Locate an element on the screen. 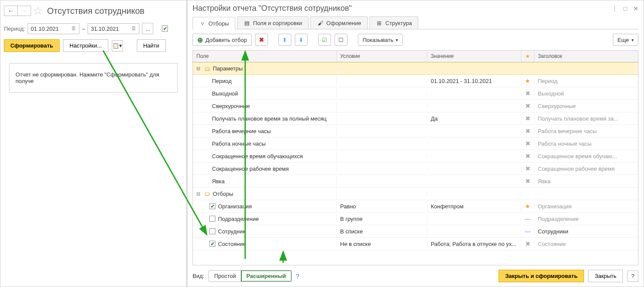 This screenshot has width=644, height=287. param-title: Сокращенное время обучаю... is located at coordinates (586, 156).